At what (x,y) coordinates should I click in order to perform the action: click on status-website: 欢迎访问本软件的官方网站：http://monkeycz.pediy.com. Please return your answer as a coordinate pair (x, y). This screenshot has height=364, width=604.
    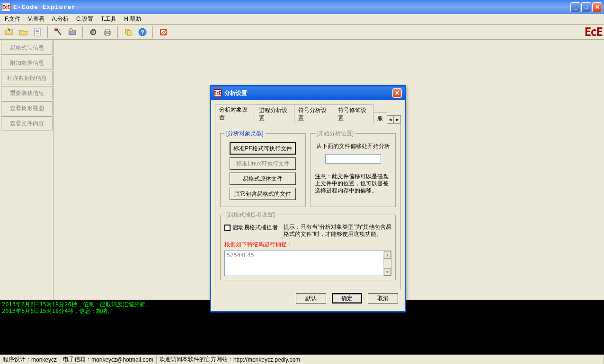
    Looking at the image, I should click on (381, 360).